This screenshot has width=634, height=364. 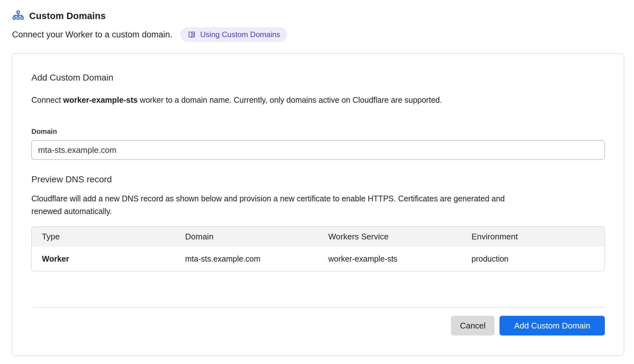 What do you see at coordinates (103, 237) in the screenshot?
I see `column-header-type: Type` at bounding box center [103, 237].